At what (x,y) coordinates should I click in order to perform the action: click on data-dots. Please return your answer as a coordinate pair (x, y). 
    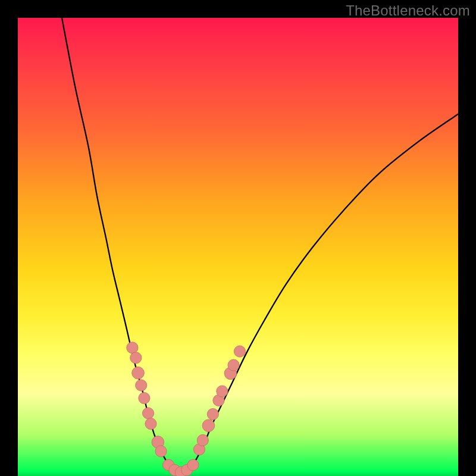
    Looking at the image, I should click on (186, 409).